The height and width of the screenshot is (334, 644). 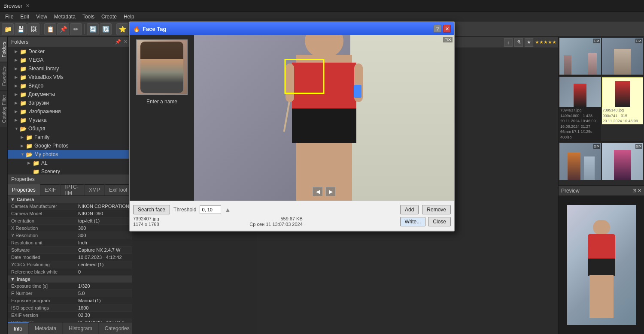 What do you see at coordinates (580, 95) in the screenshot?
I see `person-fig4` at bounding box center [580, 95].